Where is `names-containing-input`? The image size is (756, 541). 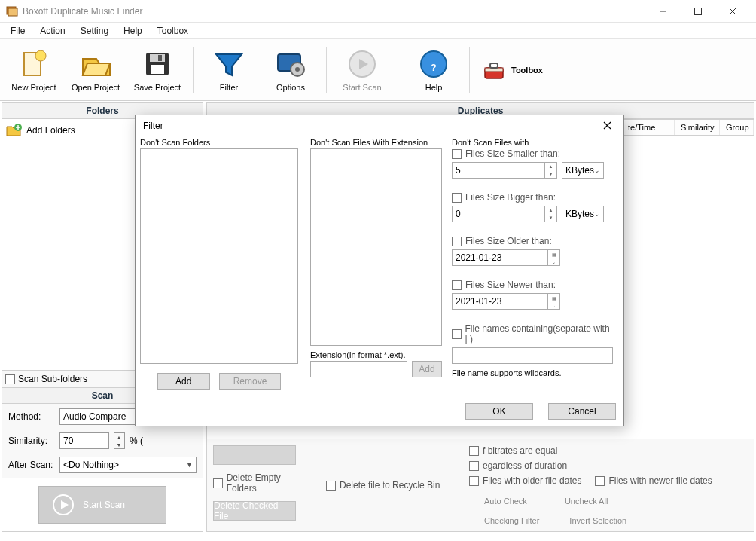 names-containing-input is located at coordinates (532, 356).